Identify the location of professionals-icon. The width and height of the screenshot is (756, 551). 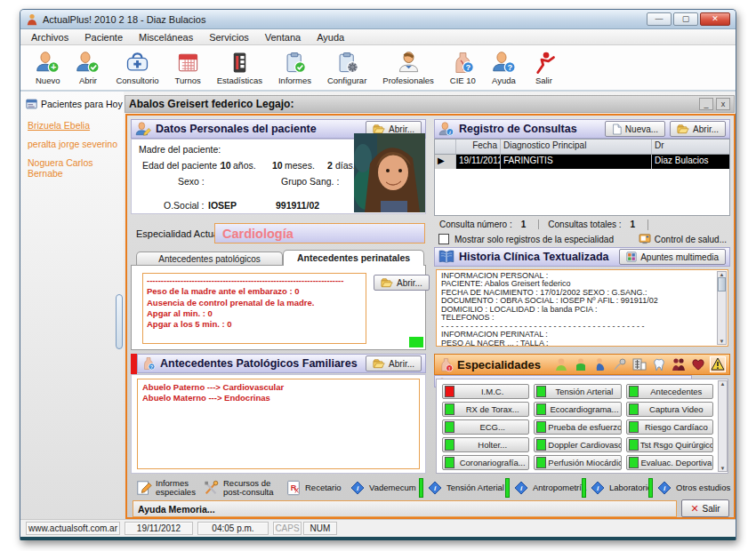
(409, 62).